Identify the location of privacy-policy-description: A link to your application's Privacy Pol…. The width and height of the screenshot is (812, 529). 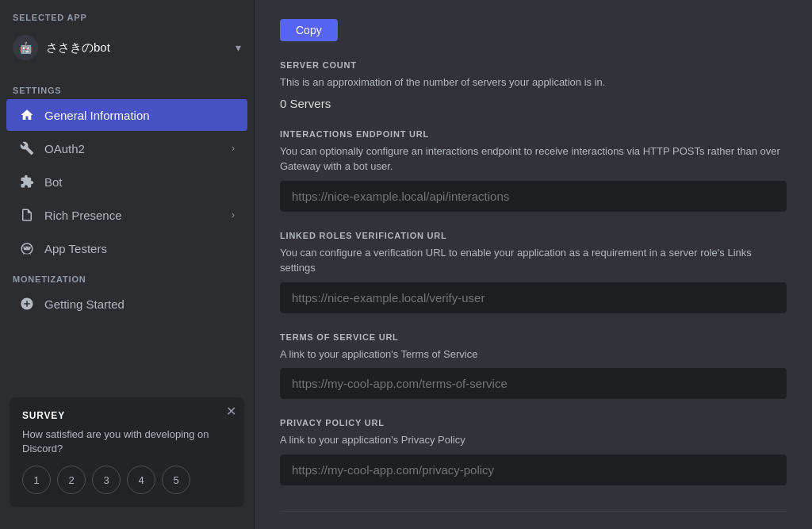
(533, 440).